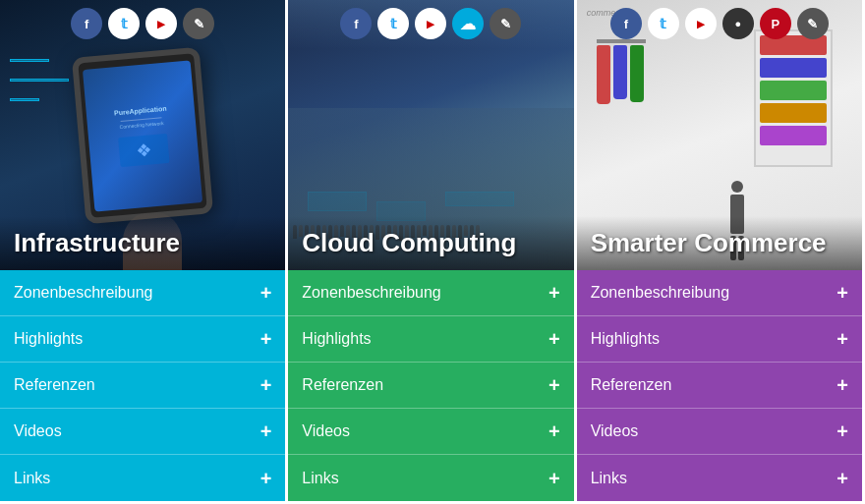 The image size is (865, 504). Describe the element at coordinates (143, 135) in the screenshot. I see `tablet-screen: PureApplication Connecting Network ❖` at that location.